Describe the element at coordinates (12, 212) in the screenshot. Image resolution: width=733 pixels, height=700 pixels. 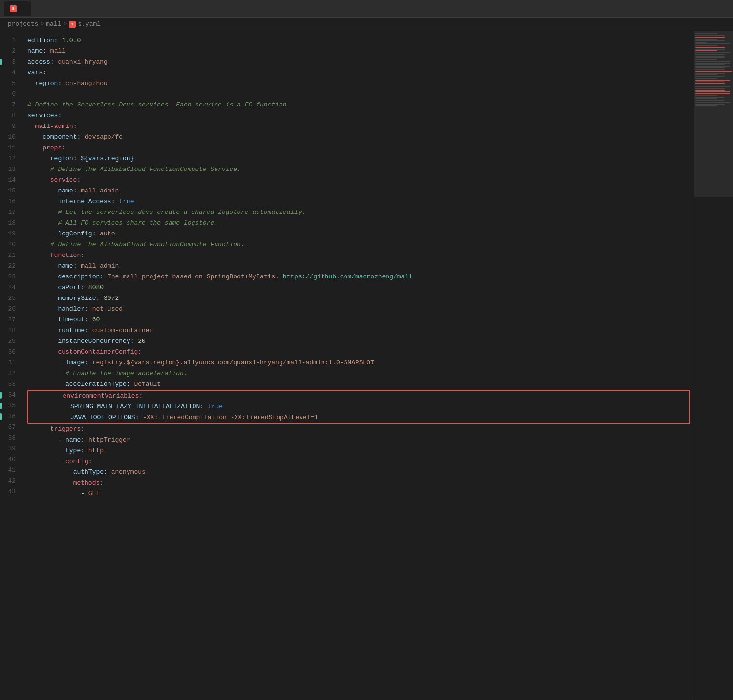
I see `line-number-17: 17` at that location.